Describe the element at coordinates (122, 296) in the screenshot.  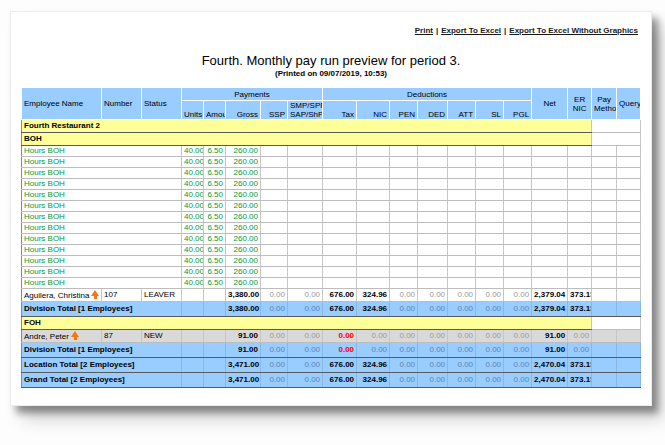
I see `employee-number: 107` at that location.